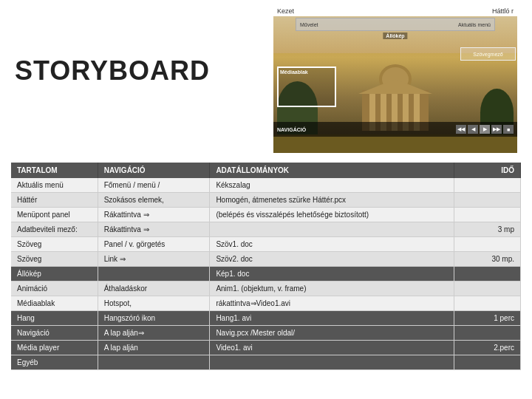 The image size is (532, 399). I want to click on cell-adatallomanyok: Homogén, átmenetes szürke Háttér.pcx, so click(332, 200).